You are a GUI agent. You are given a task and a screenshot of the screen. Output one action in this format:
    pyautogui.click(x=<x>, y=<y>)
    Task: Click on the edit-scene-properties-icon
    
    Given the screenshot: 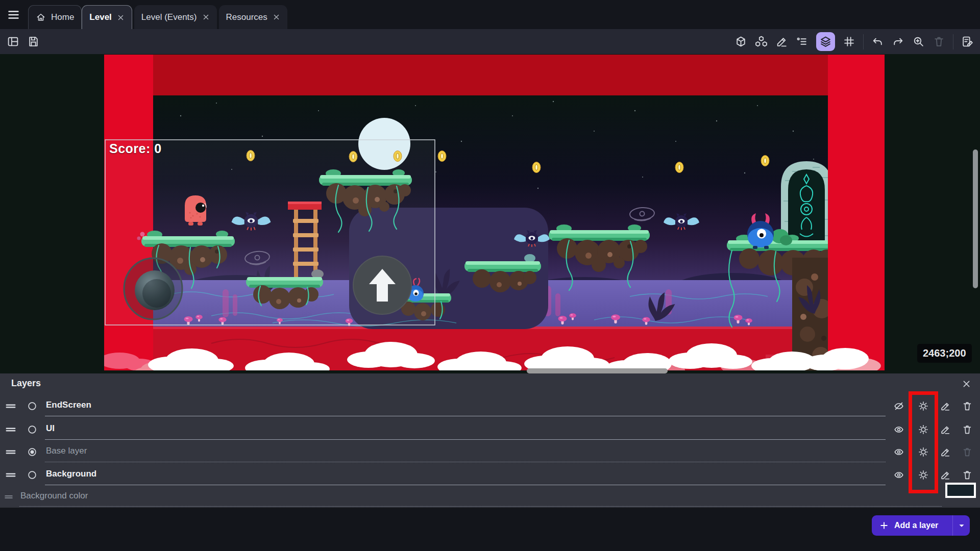 What is the action you would take?
    pyautogui.click(x=968, y=42)
    